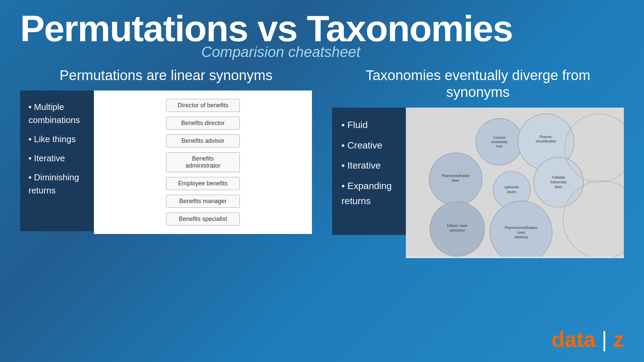 Image resolution: width=644 pixels, height=362 pixels. What do you see at coordinates (369, 145) in the screenshot?
I see `right-bullet-2: Creative` at bounding box center [369, 145].